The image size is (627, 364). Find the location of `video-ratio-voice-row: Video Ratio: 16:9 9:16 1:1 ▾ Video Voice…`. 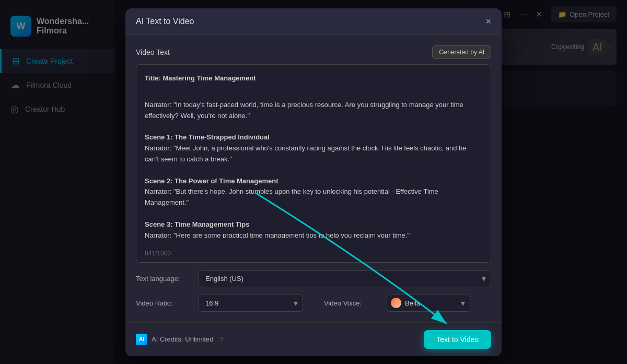

video-ratio-voice-row: Video Ratio: 16:9 9:16 1:1 ▾ Video Voice… is located at coordinates (314, 303).